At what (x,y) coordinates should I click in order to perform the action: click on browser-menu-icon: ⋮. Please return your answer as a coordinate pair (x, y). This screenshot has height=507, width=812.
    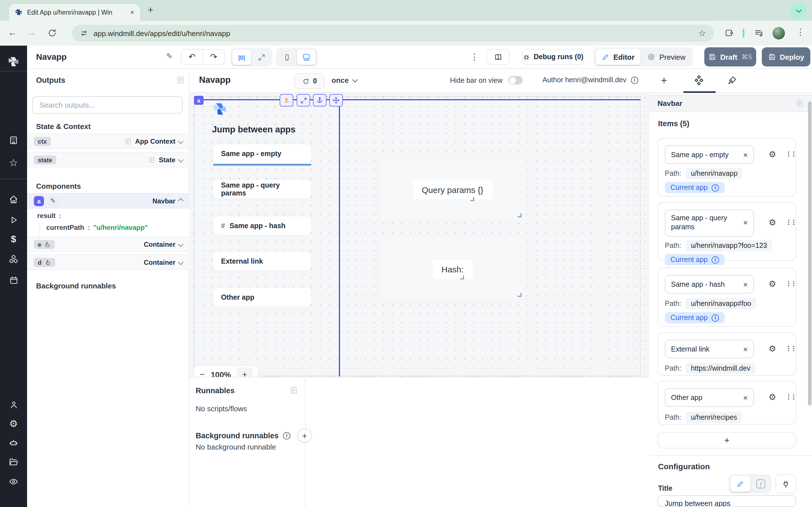
    Looking at the image, I should click on (801, 32).